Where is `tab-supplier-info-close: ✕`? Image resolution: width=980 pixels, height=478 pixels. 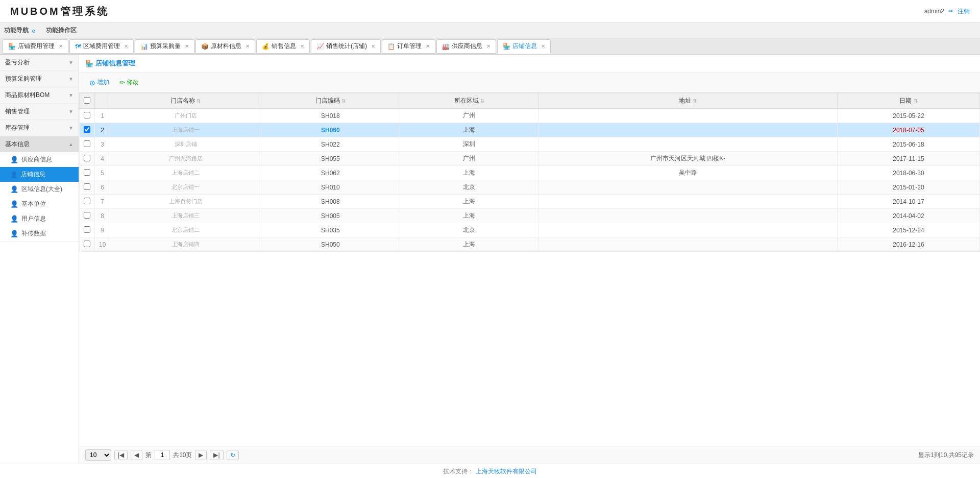 tab-supplier-info-close: ✕ is located at coordinates (488, 46).